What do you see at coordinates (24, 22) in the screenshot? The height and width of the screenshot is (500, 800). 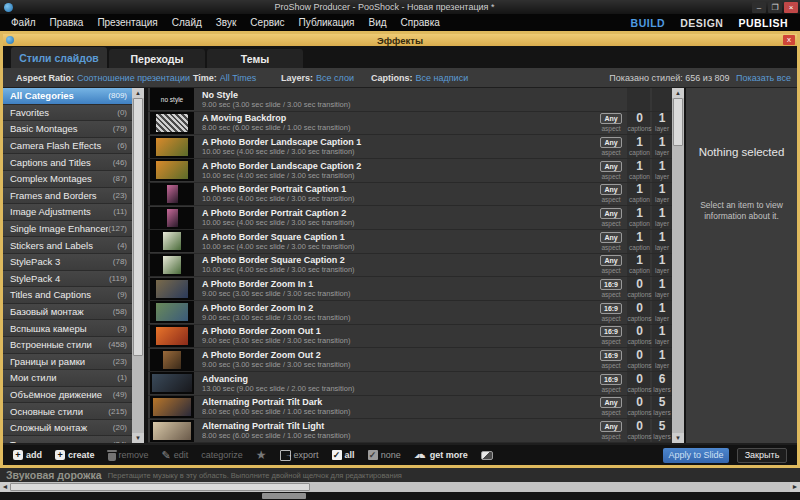 I see `menu-item: Файл` at bounding box center [24, 22].